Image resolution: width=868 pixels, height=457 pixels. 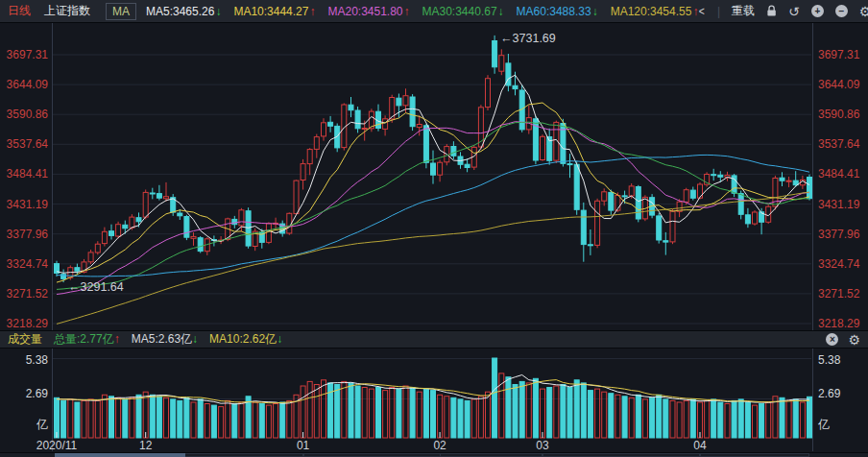 What do you see at coordinates (67, 12) in the screenshot?
I see `symbol-name: 上证指数` at bounding box center [67, 12].